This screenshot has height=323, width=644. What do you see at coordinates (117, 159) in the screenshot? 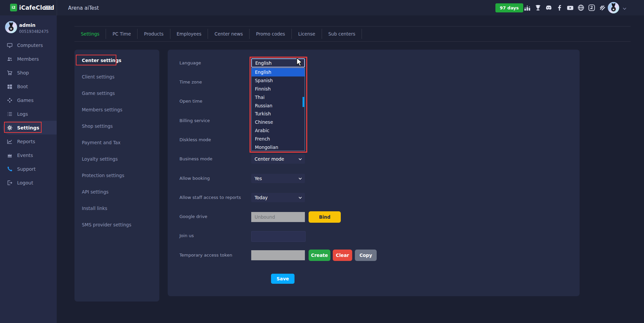
I see `menu-item-loyalty-settings: Loyalty settings` at bounding box center [117, 159].